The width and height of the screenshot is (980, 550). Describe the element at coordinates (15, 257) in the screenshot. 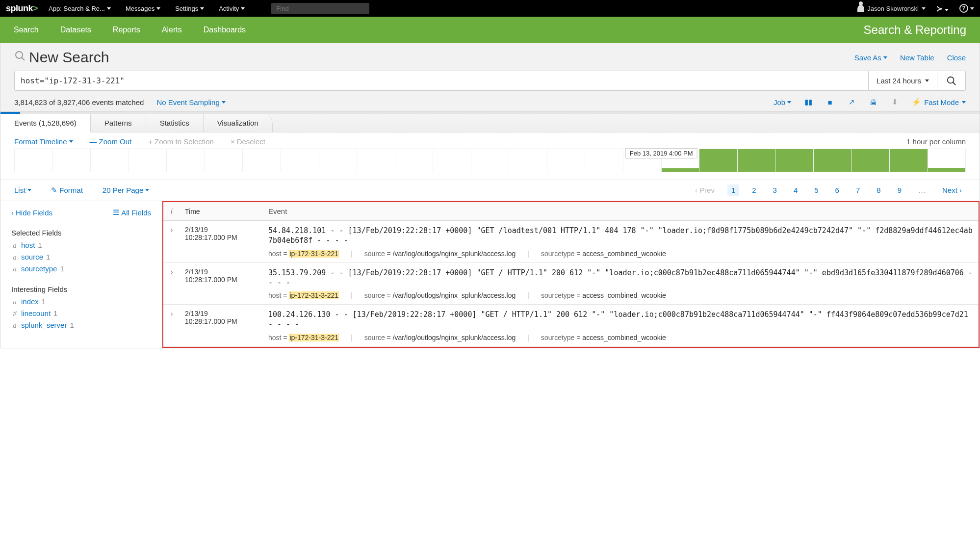

I see `field-type-icon: a` at that location.